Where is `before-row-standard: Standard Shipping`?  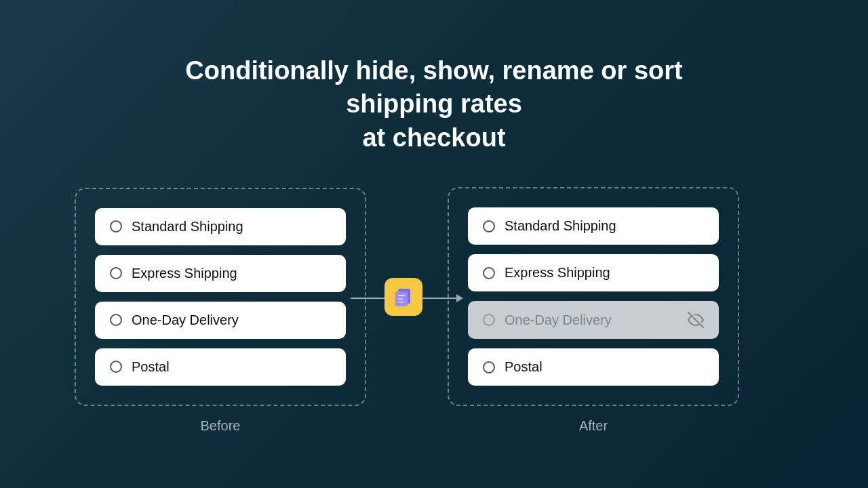
before-row-standard: Standard Shipping is located at coordinates (220, 226).